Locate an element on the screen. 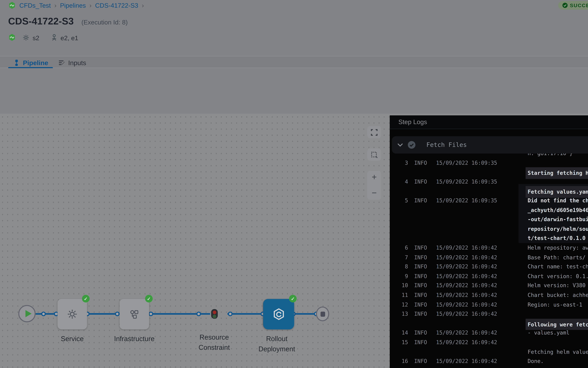 The width and height of the screenshot is (588, 368). log-message: Helm repository: aws-qa-setup-modified is located at coordinates (558, 248).